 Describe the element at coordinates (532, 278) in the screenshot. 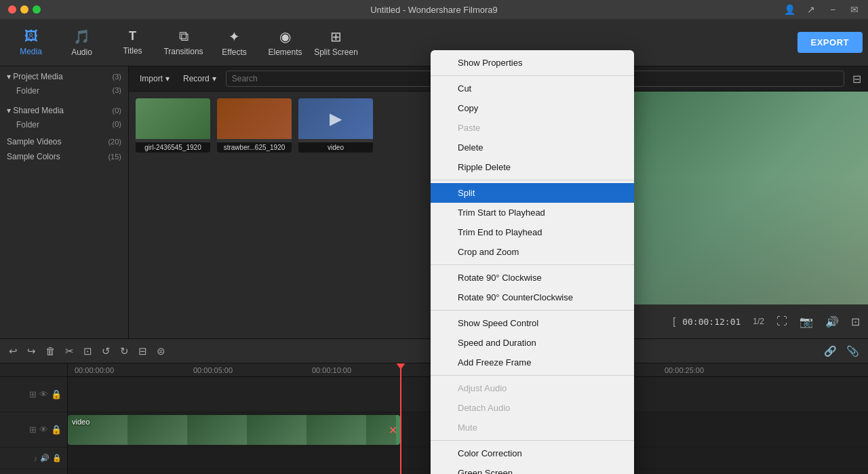

I see `ctx-rotate-cw: Rotate 90° Clockwise` at that location.